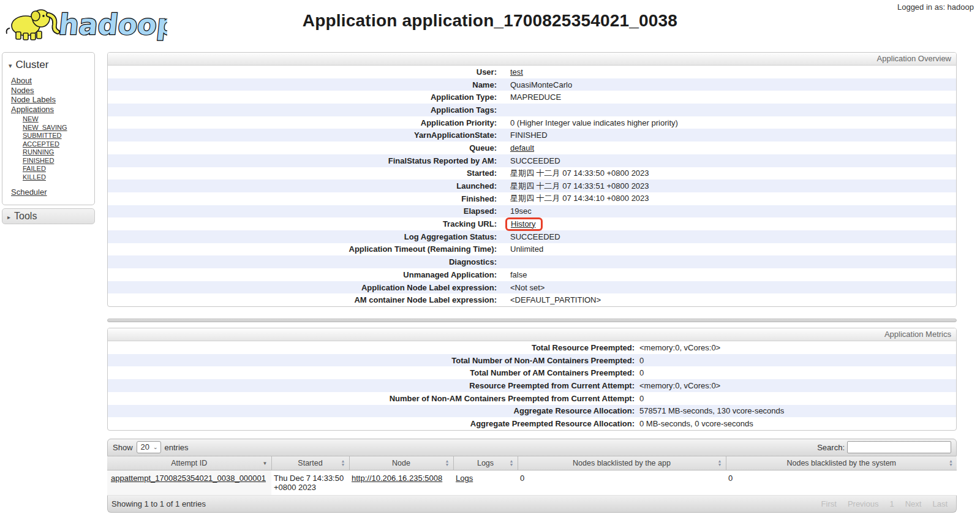 This screenshot has width=980, height=525. What do you see at coordinates (485, 463) in the screenshot?
I see `column-label: Logs` at bounding box center [485, 463].